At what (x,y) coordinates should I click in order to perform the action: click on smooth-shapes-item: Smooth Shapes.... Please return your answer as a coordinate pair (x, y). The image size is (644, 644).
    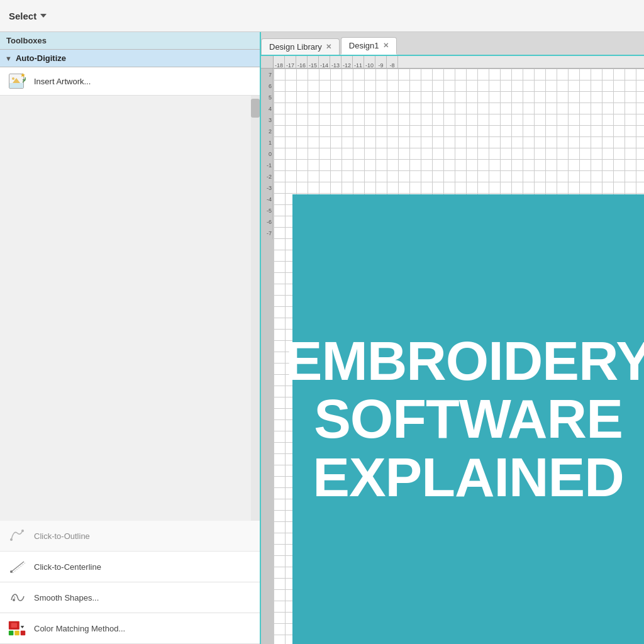
    Looking at the image, I should click on (130, 597).